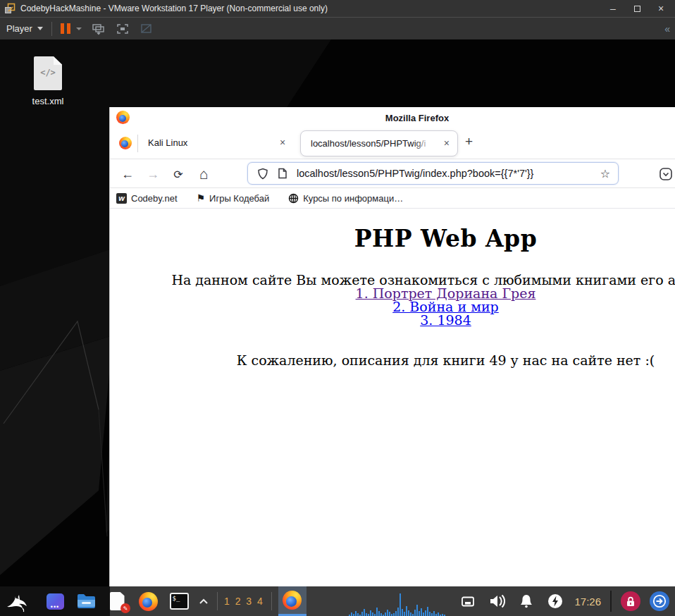 The height and width of the screenshot is (616, 675). I want to click on volume-icon, so click(497, 601).